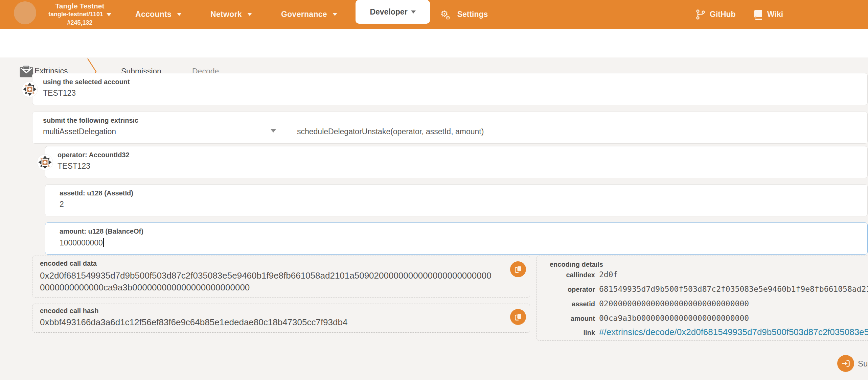  What do you see at coordinates (74, 166) in the screenshot?
I see `param-operator-value: TEST123` at bounding box center [74, 166].